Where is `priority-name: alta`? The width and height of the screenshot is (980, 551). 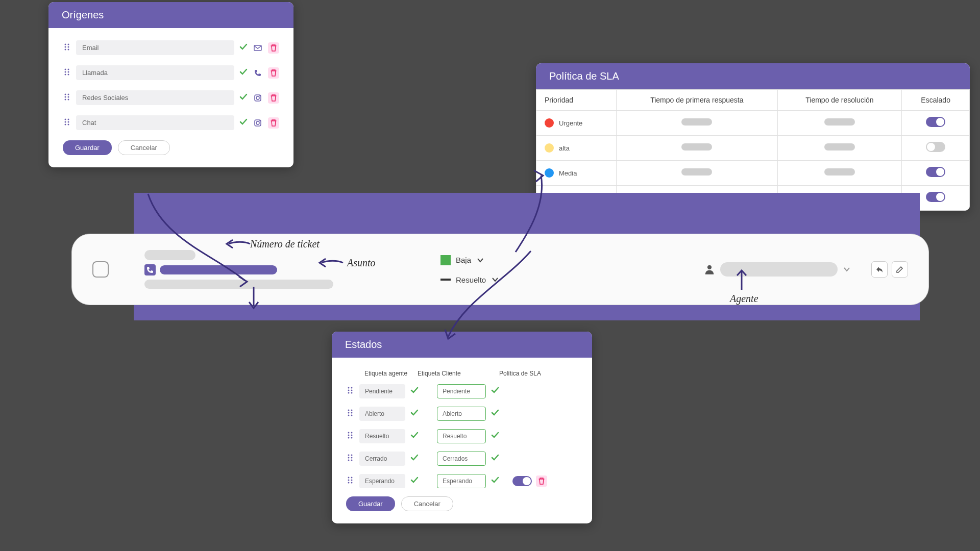 priority-name: alta is located at coordinates (565, 148).